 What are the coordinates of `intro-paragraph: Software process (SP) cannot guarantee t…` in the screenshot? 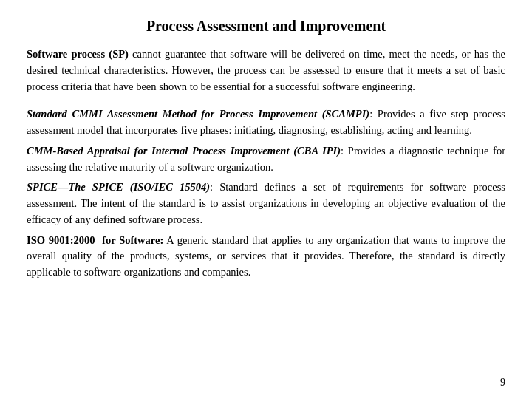 It's located at (266, 71).